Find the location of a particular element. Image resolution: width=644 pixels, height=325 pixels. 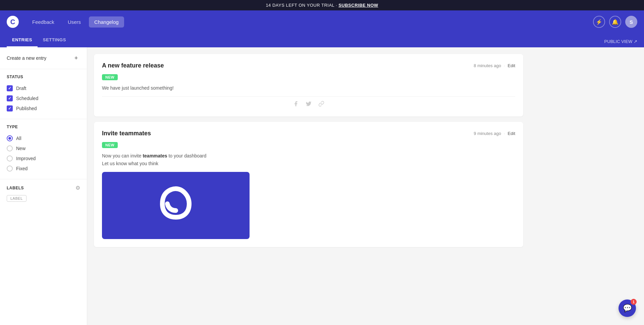

entry-edit-1: Edit is located at coordinates (512, 134).